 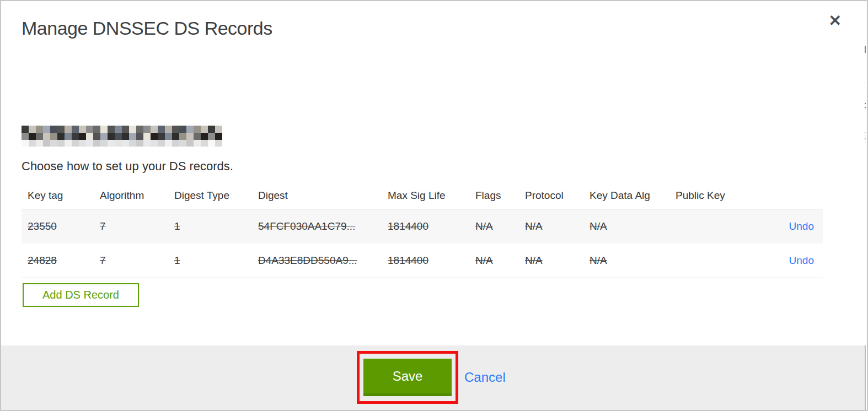 What do you see at coordinates (835, 21) in the screenshot?
I see `close-icon: ✕` at bounding box center [835, 21].